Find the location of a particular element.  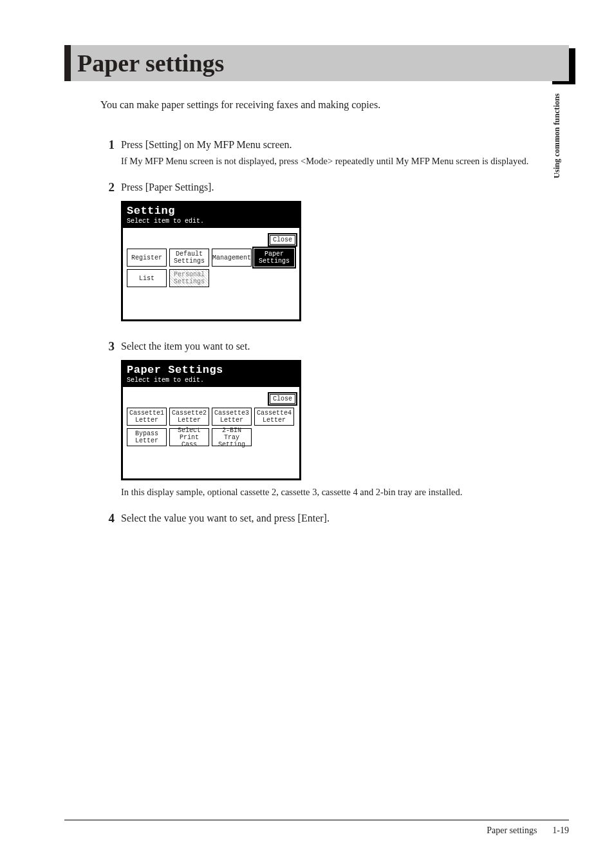

step-number: 1 is located at coordinates (111, 153).